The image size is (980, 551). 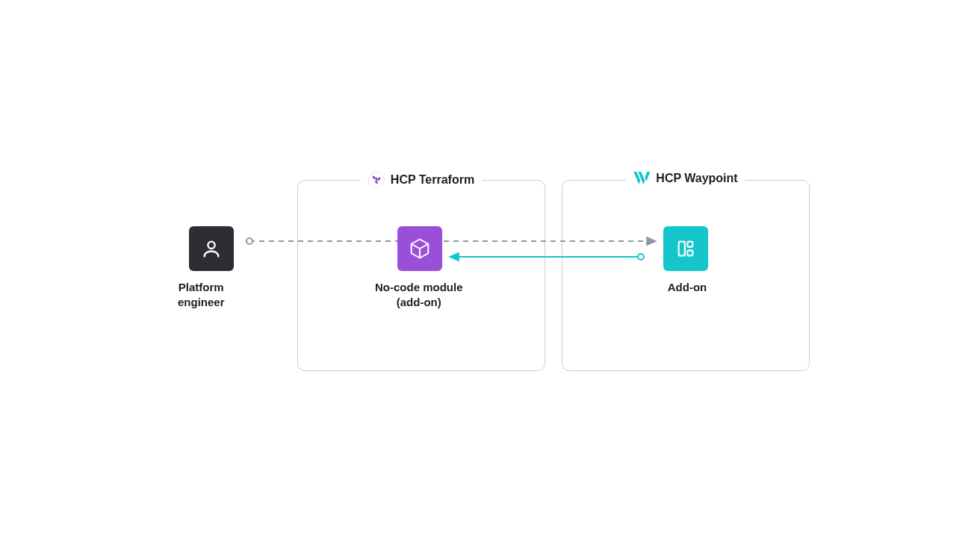 I want to click on engineer-label-1: Platform, so click(x=202, y=287).